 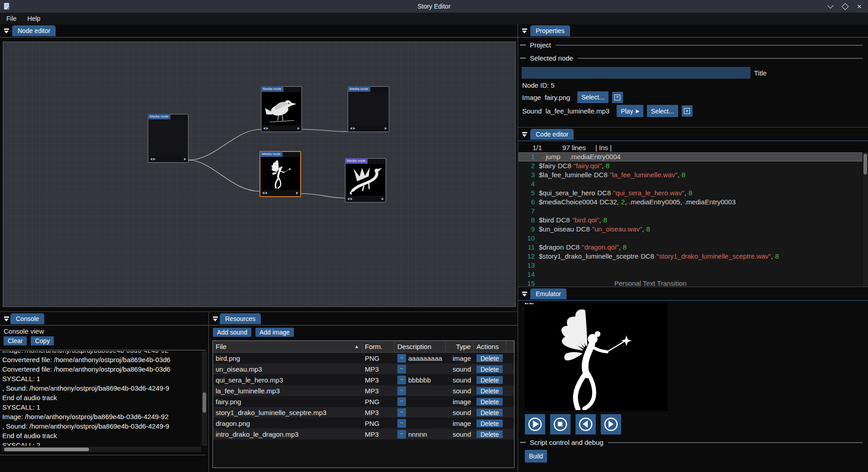 What do you see at coordinates (363, 347) in the screenshot?
I see `resources-table-header: File▲Form.DescriptionTypeActions` at bounding box center [363, 347].